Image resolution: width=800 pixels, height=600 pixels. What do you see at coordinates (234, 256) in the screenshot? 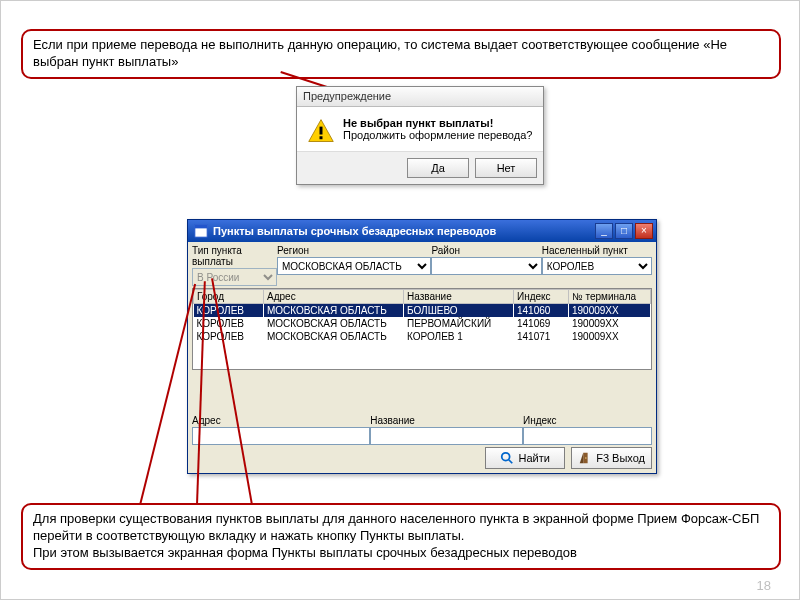
I see `type-label: Тип пункта выплаты` at bounding box center [234, 256].